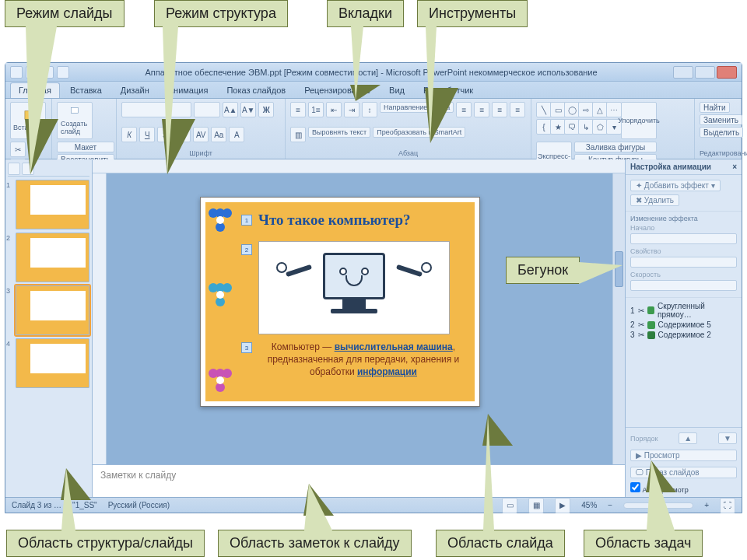  Describe the element at coordinates (600, 110) in the screenshot. I see `shape-tri-icon: △` at that location.